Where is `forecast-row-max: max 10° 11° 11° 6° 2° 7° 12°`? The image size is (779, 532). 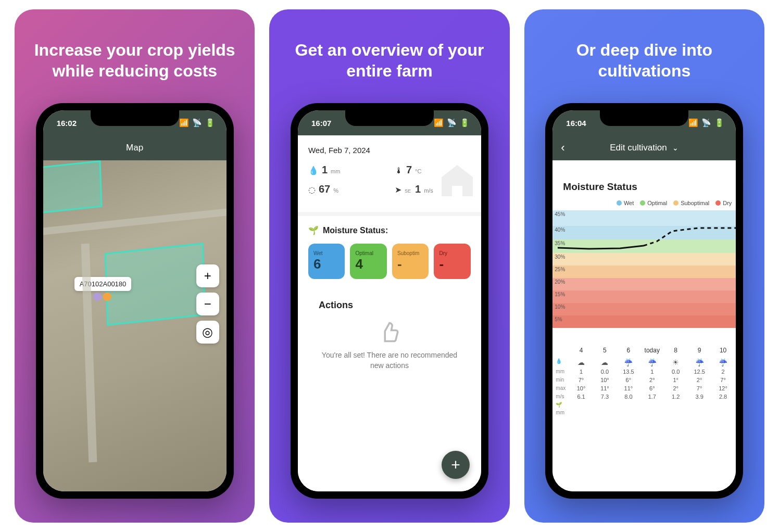
forecast-row-max: max 10° 11° 11° 6° 2° 7° 12° is located at coordinates (644, 388).